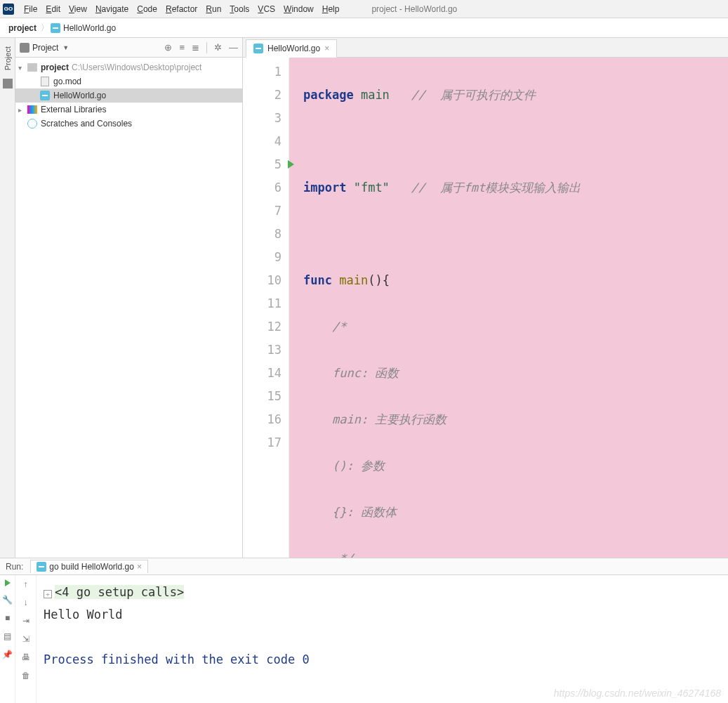 The image size is (728, 703). What do you see at coordinates (45, 48) in the screenshot?
I see `project-panel-title: Project` at bounding box center [45, 48].